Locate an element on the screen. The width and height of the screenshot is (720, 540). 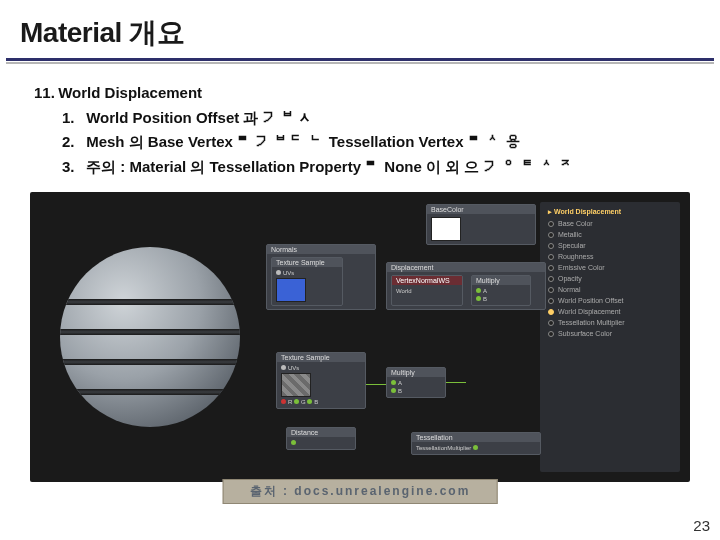
prop-row: Metallic is located at coordinates (570, 234).